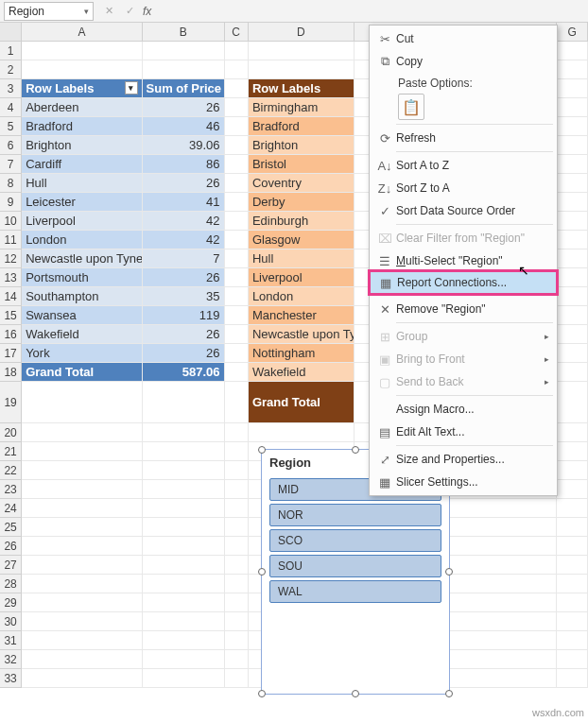 The height and width of the screenshot is (722, 588). I want to click on row-header: 18, so click(11, 372).